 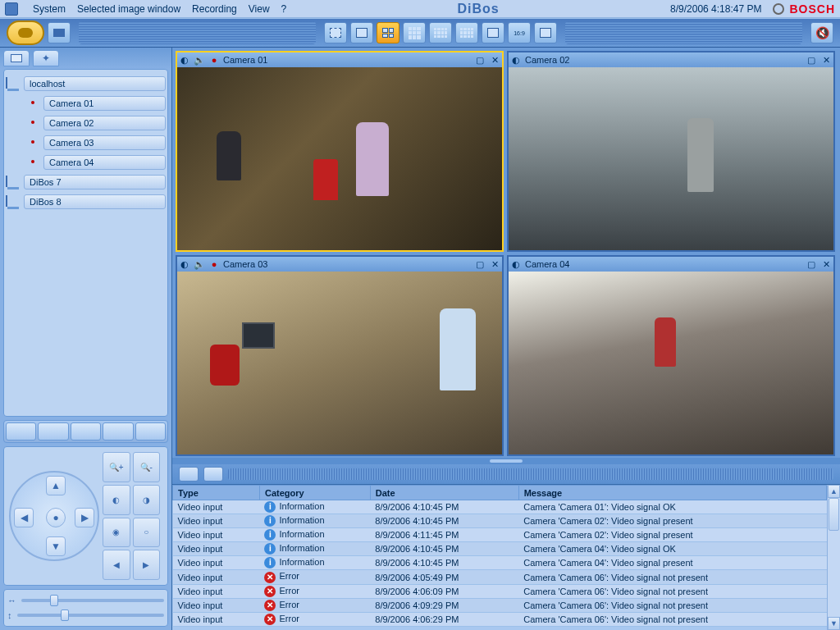 I want to click on menu-help: ?, so click(x=284, y=9).